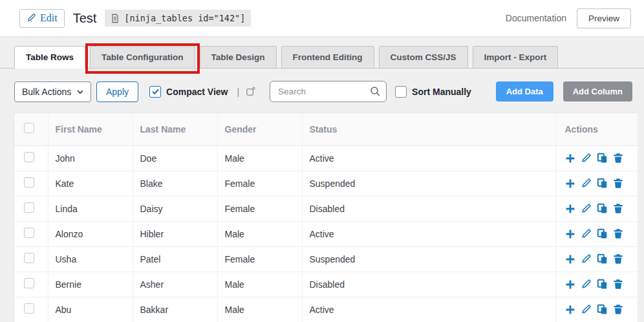 This screenshot has height=322, width=644. What do you see at coordinates (31, 18) in the screenshot?
I see `pencil-icon` at bounding box center [31, 18].